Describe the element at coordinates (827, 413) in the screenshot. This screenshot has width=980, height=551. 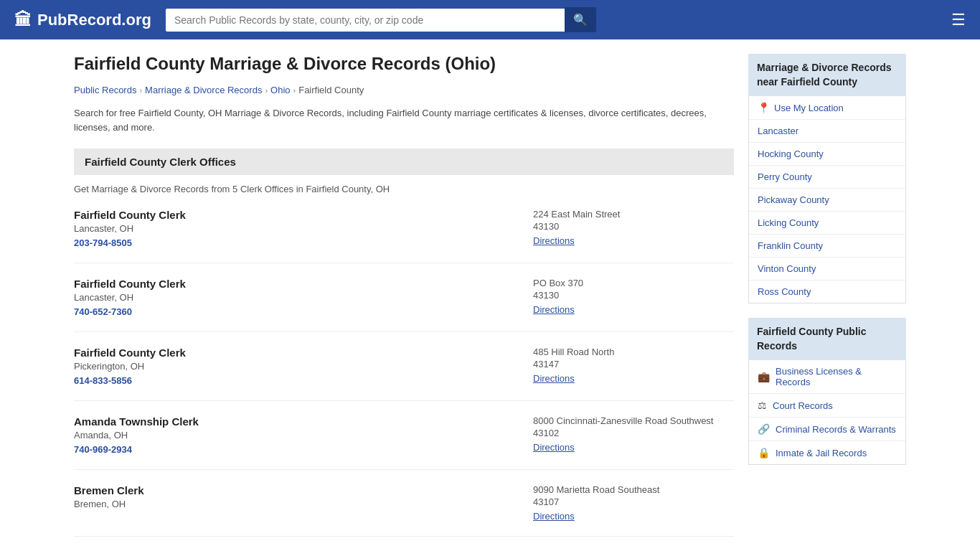
I see `public-records-list: 💼Business Licenses & Records⚖Court Recor…` at that location.